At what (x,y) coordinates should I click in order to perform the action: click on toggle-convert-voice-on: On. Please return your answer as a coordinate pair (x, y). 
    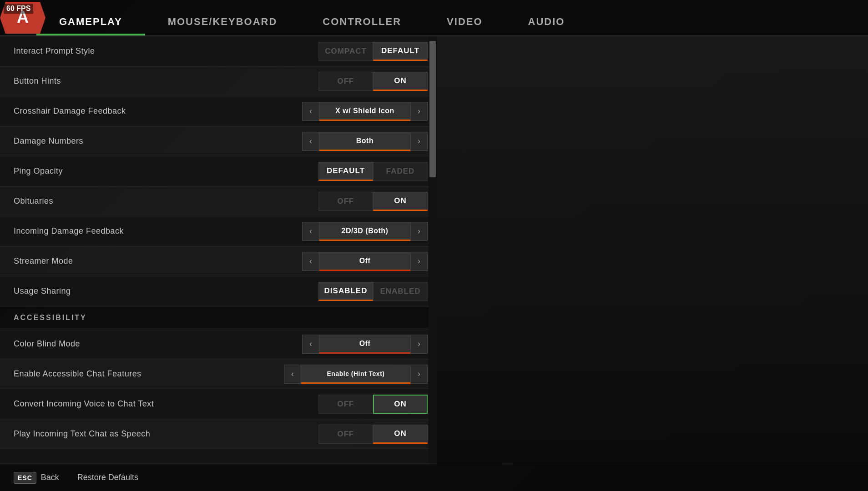
    Looking at the image, I should click on (400, 404).